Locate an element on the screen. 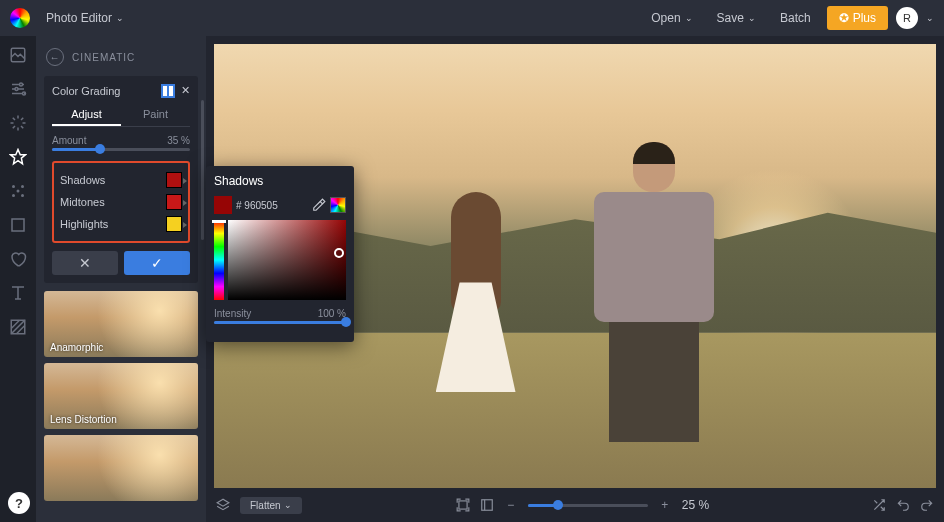 This screenshot has width=944, height=522. layers-icon is located at coordinates (223, 505).